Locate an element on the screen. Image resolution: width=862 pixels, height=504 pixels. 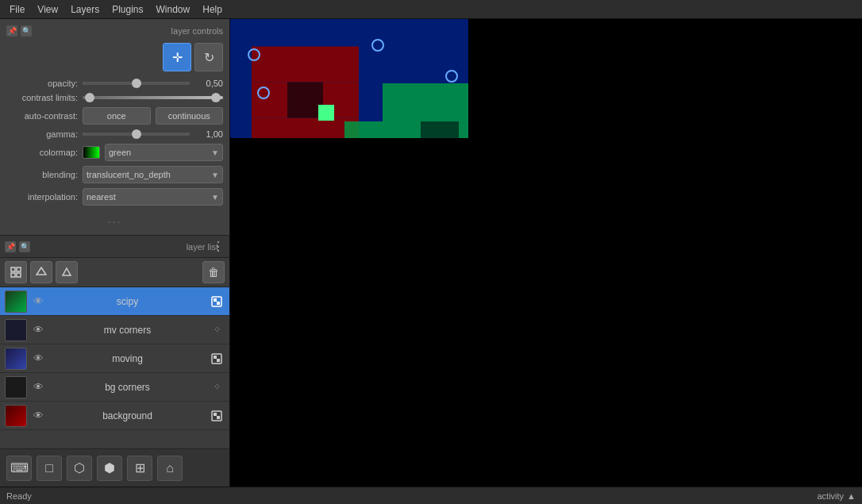
square-btn: □ is located at coordinates (49, 468).